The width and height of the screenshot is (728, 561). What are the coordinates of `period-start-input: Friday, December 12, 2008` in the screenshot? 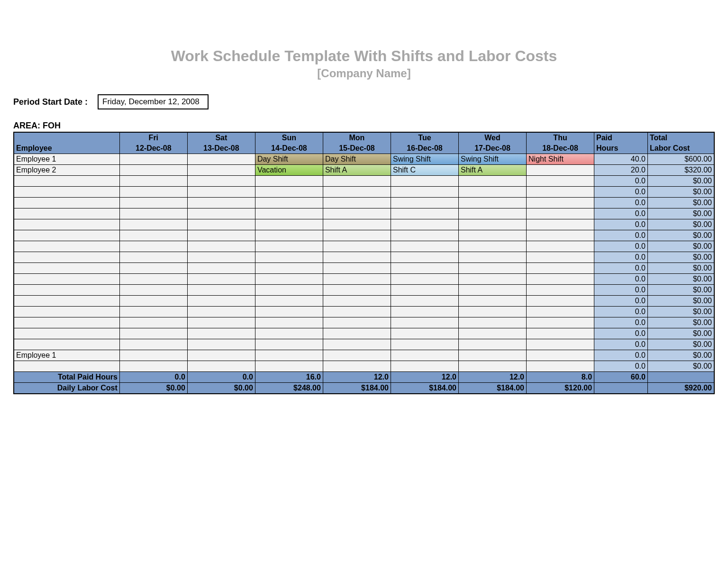 It's located at (153, 102).